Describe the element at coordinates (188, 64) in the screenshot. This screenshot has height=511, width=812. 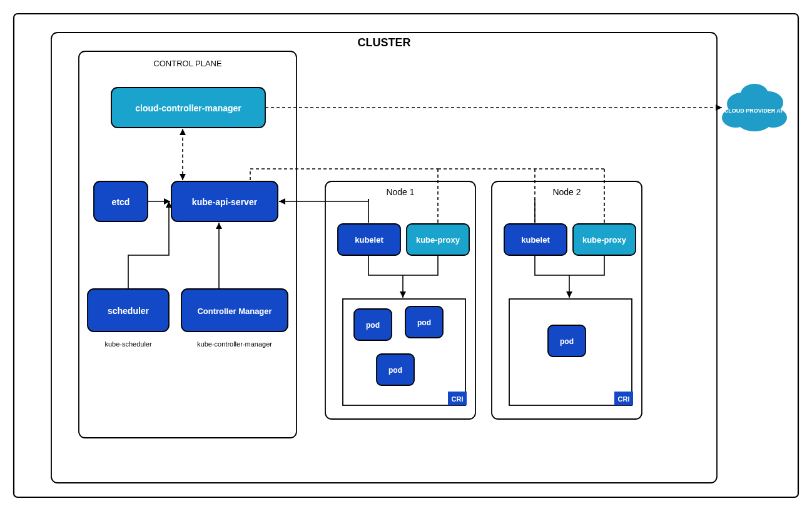
I see `control-plane-title: CONTROL PLANE` at that location.